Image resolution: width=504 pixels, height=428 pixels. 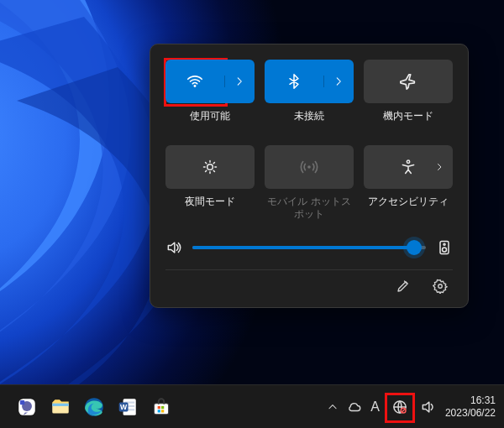 What do you see at coordinates (27, 407) in the screenshot?
I see `chat-icon` at bounding box center [27, 407].